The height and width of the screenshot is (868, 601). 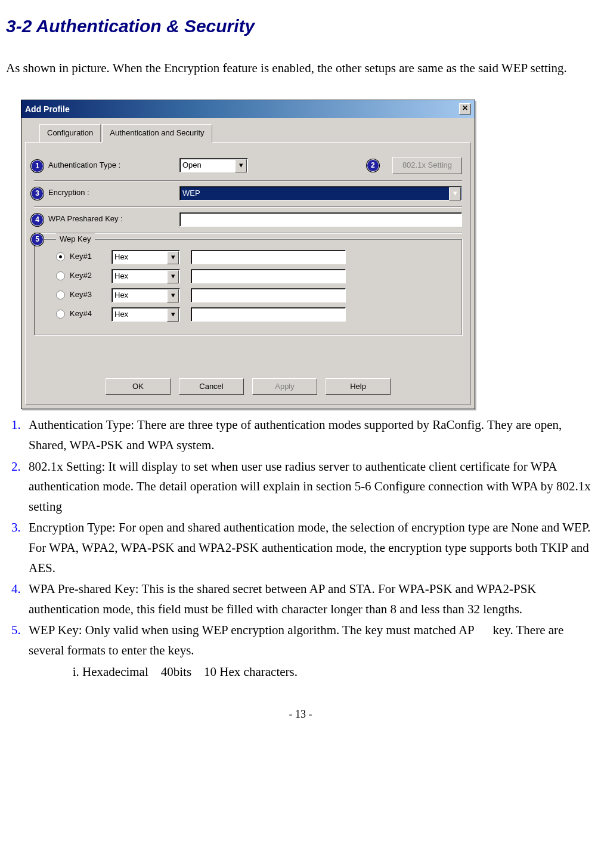 What do you see at coordinates (61, 276) in the screenshot?
I see `radio-key2` at bounding box center [61, 276].